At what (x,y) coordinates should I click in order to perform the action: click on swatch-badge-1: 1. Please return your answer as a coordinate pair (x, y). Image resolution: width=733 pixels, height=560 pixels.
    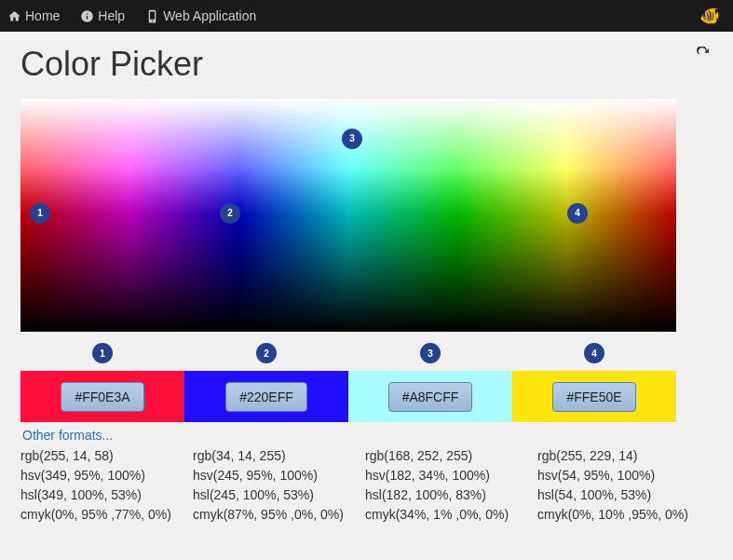
    Looking at the image, I should click on (102, 353).